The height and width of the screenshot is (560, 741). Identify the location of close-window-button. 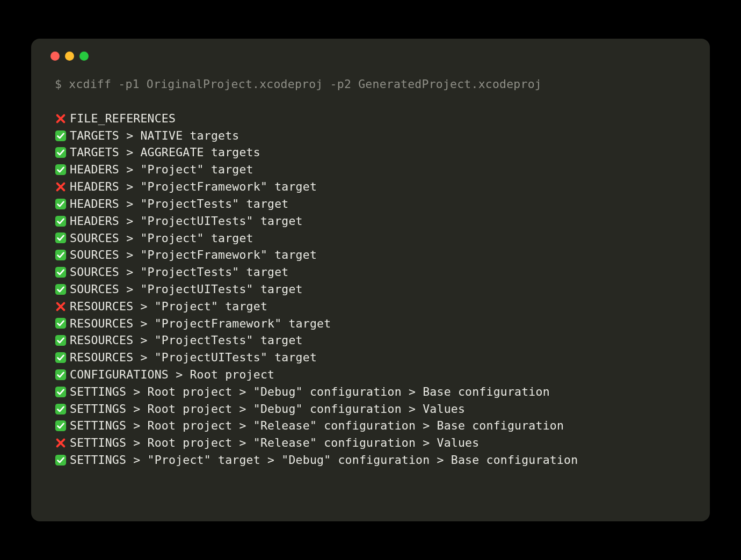
(55, 56).